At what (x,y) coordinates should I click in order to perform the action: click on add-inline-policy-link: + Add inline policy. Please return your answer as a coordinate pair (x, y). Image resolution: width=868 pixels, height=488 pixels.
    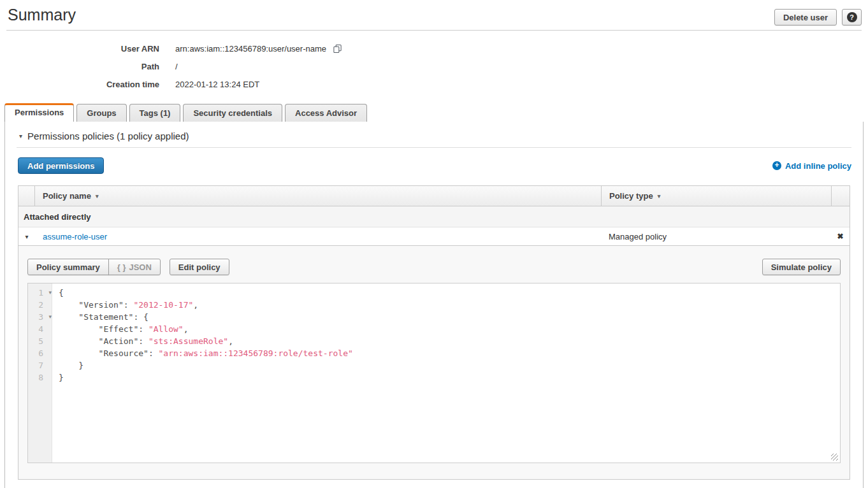
    Looking at the image, I should click on (812, 166).